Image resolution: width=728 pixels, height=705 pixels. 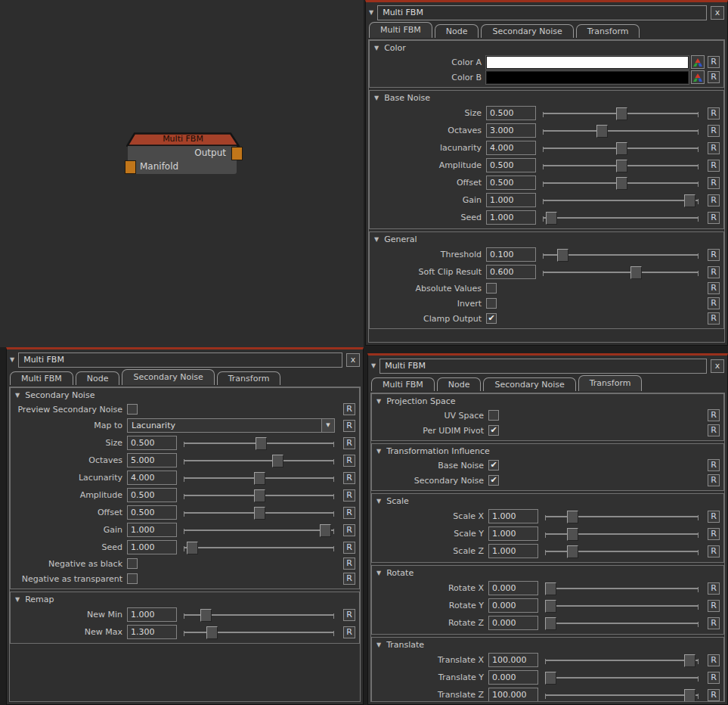 I want to click on slider-scale-z, so click(x=621, y=551).